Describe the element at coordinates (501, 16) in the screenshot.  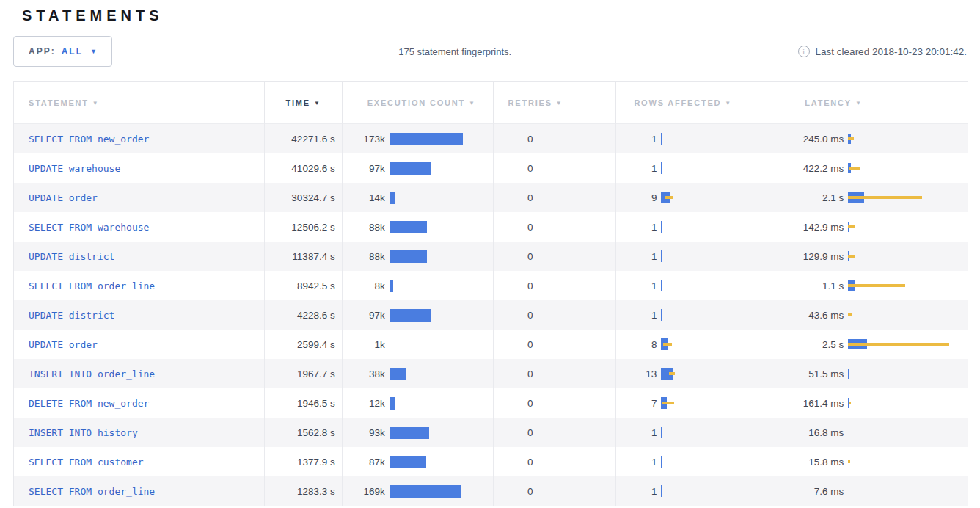
I see `page-title: STATEMENTS` at that location.